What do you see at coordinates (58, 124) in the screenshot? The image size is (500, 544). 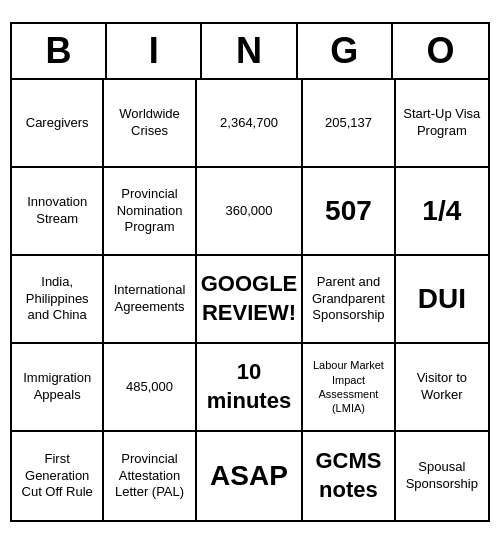 I see `bingo-cell-0: Caregivers` at bounding box center [58, 124].